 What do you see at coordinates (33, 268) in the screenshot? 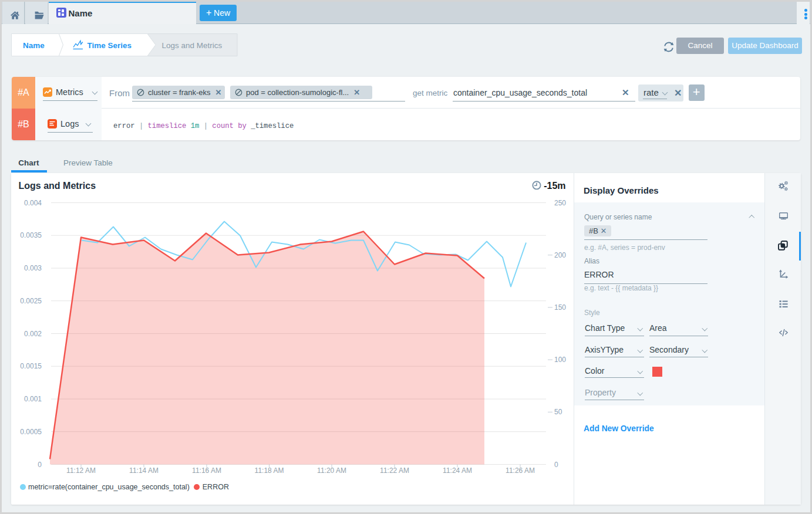
I see `svg-text: 0.003` at bounding box center [33, 268].